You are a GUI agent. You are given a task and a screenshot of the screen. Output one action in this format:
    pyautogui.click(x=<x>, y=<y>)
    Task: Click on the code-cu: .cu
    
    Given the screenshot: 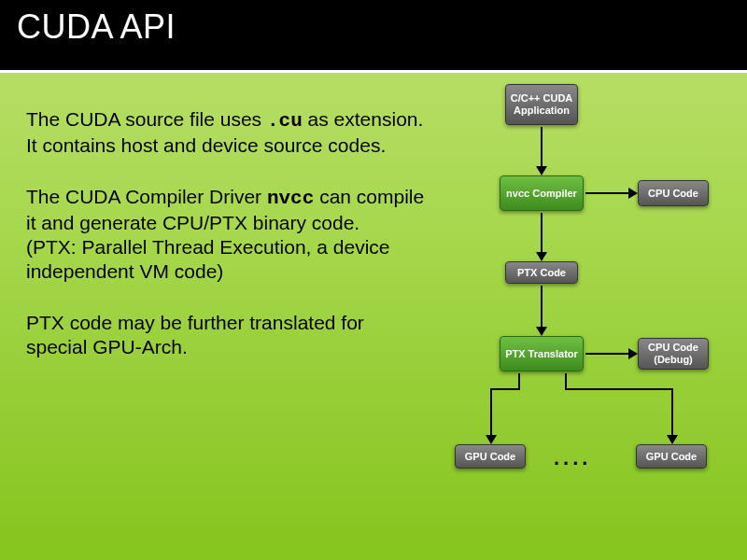 What is the action you would take?
    pyautogui.click(x=285, y=121)
    